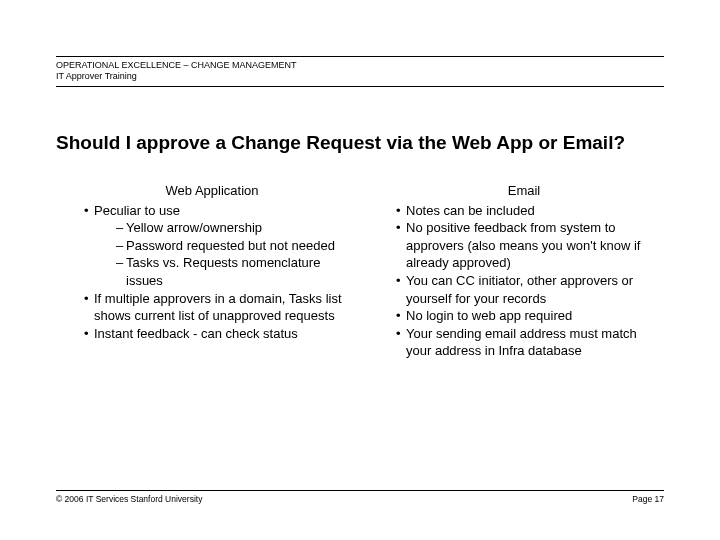 This screenshot has width=720, height=540. Describe the element at coordinates (219, 308) in the screenshot. I see `bullet-text: If multiple approvers in a domain, Tasks…` at that location.